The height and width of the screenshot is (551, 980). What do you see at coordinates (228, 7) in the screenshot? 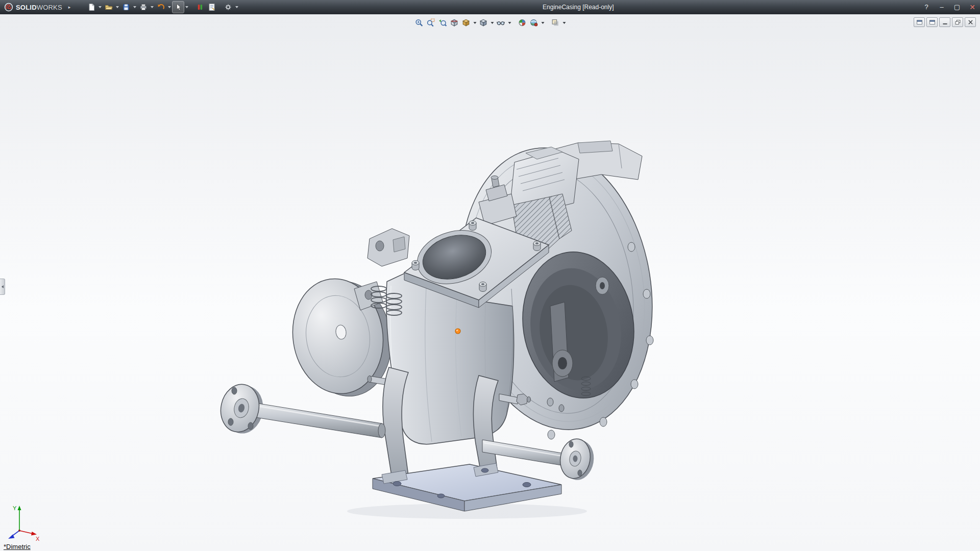
I see `options-button` at bounding box center [228, 7].